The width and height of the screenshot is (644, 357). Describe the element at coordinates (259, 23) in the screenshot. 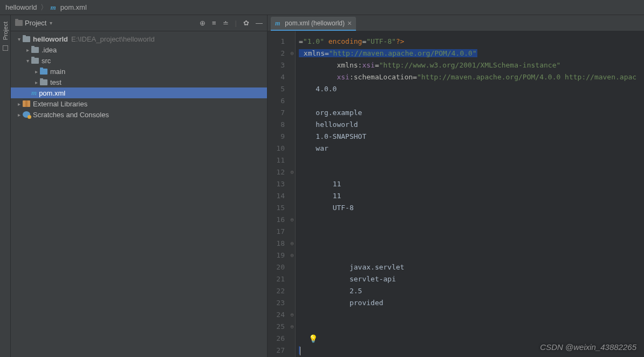

I see `hide-icon: —` at that location.